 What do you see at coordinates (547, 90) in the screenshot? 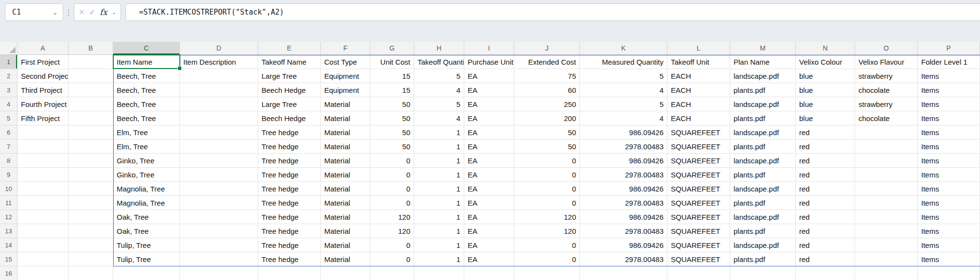
I see `cell-J3: 60` at bounding box center [547, 90].